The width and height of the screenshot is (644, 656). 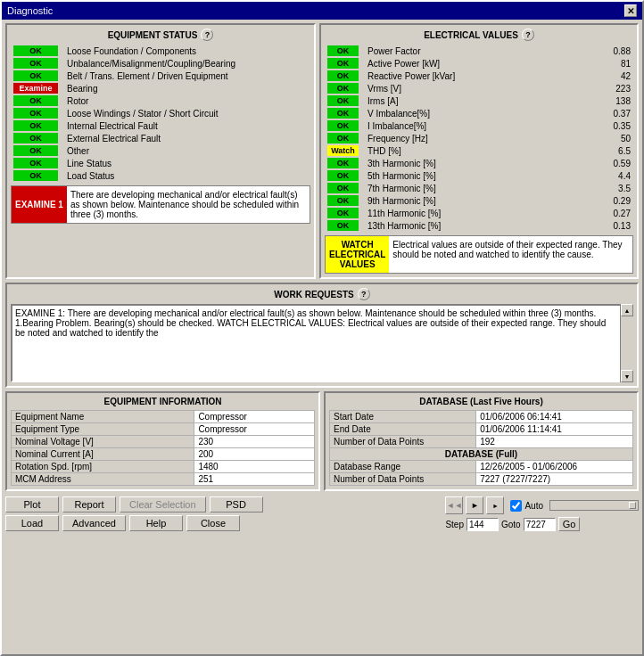 I want to click on status-label: Unbalance/Misalignment/Coupling/Bearing, so click(x=187, y=63).